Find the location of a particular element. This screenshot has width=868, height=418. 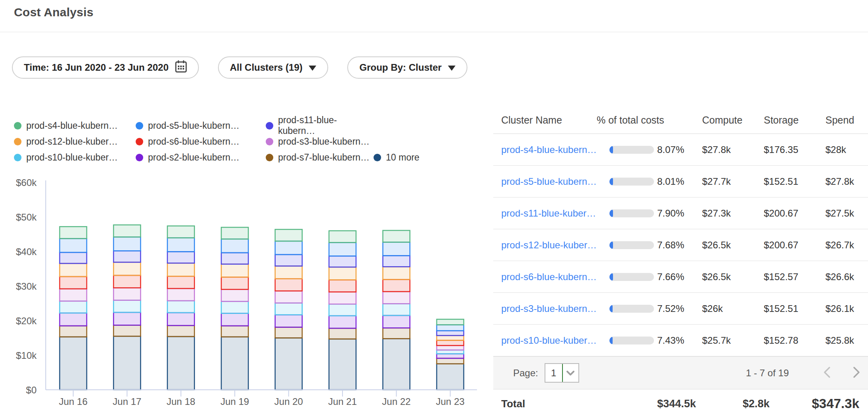

legend-item: prod-s7-blue-kubern… is located at coordinates (320, 157).